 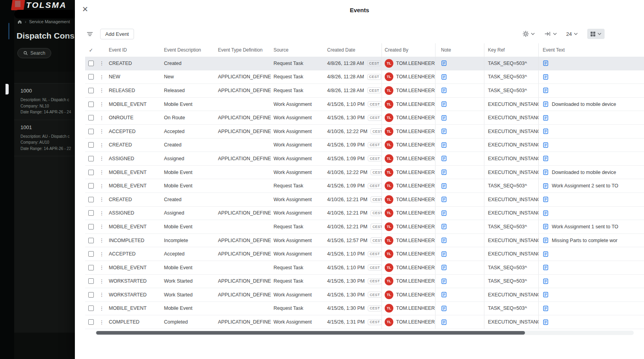 I want to click on drawer-handle, so click(x=7, y=89).